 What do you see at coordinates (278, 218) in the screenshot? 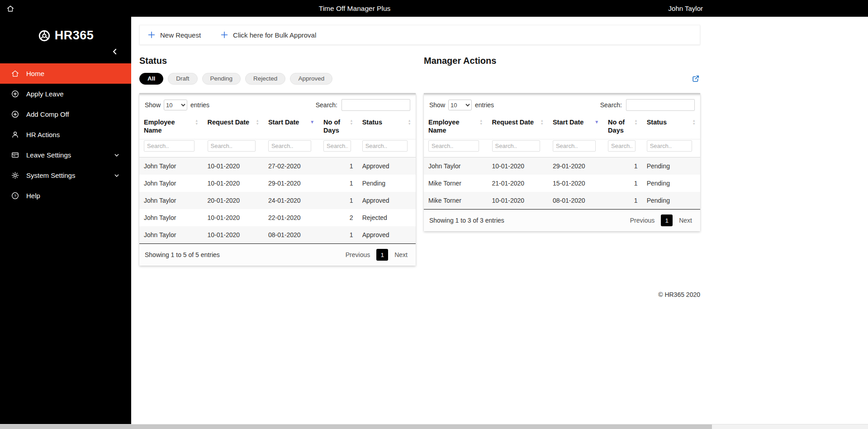
I see `table-row: John Taylor 10-01-2020 22-01-2020 2 Reje…` at bounding box center [278, 218].